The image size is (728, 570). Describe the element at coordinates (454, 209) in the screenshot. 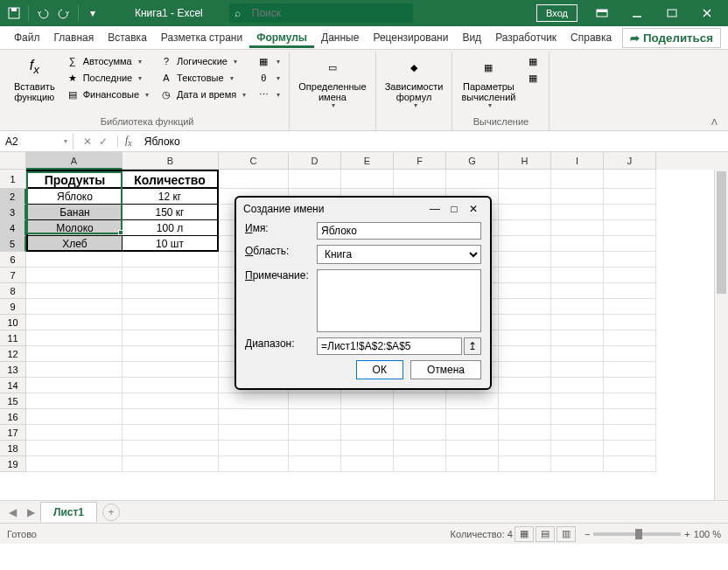

I see `dialog-maximize-icon: □` at that location.